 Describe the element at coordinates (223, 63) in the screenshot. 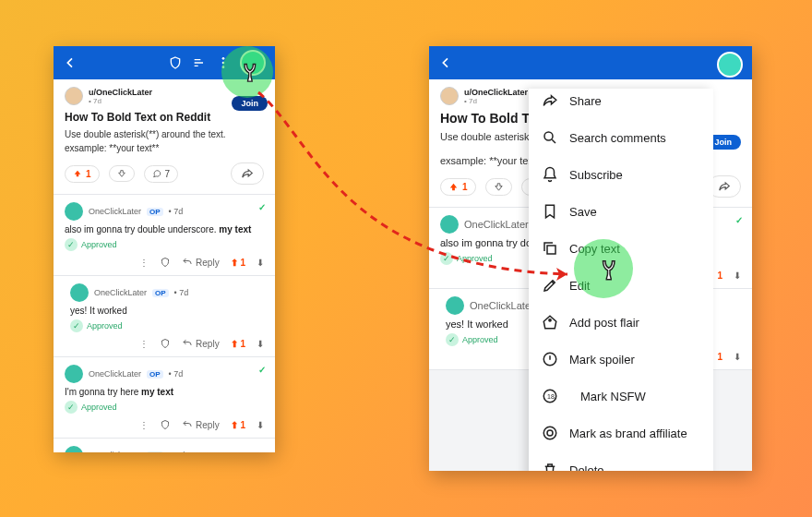

I see `more-icon` at that location.